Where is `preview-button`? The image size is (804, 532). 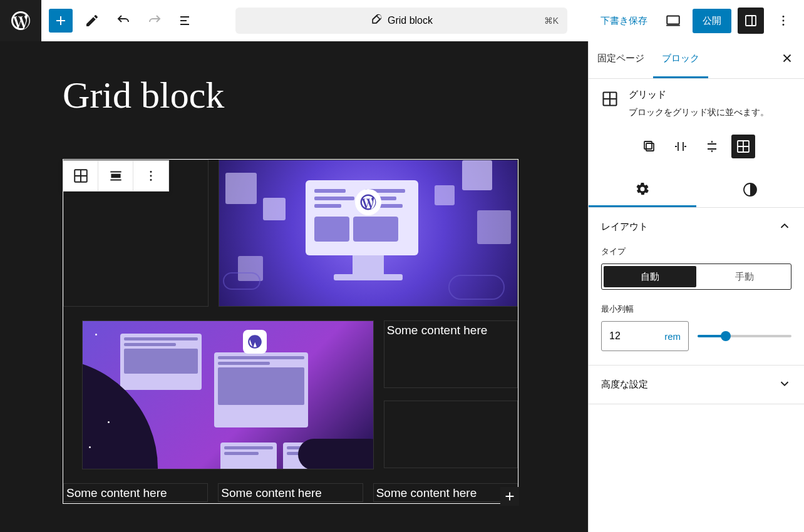
preview-button is located at coordinates (673, 21).